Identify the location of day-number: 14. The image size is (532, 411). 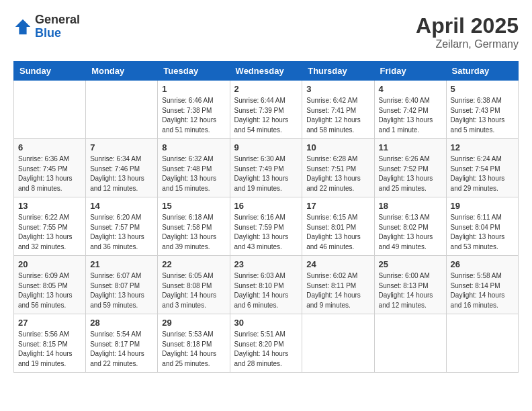
(122, 205).